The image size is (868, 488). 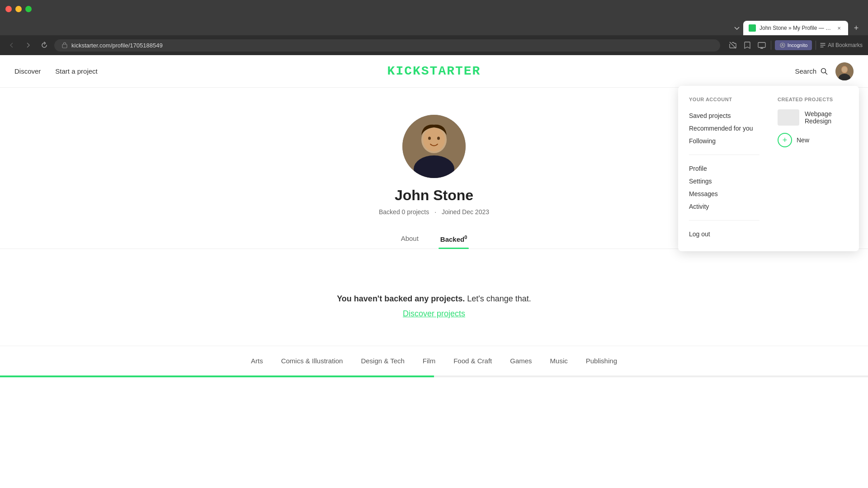 I want to click on main-content: You haven't backed any projects. Let's c…, so click(x=434, y=306).